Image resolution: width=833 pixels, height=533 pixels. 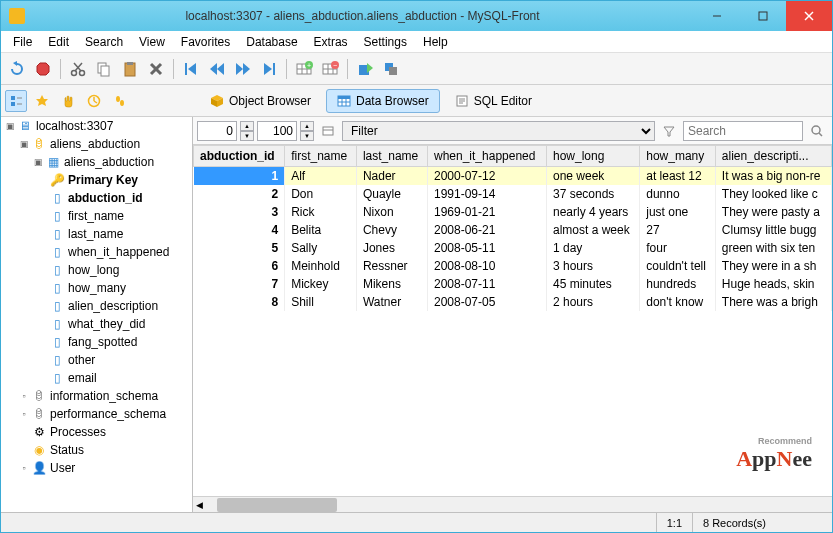 I want to click on data-cell: 37 seconds, so click(x=592, y=194).